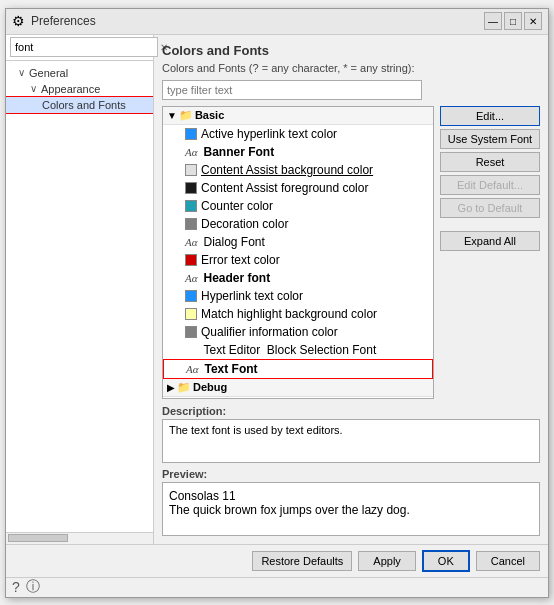 The width and height of the screenshot is (554, 605). Describe the element at coordinates (351, 411) in the screenshot. I see `description-label: Description:` at that location.